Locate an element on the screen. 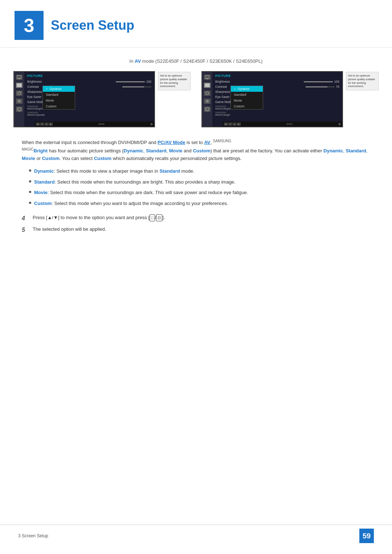  key-icon-2: ⊡ is located at coordinates (159, 218).